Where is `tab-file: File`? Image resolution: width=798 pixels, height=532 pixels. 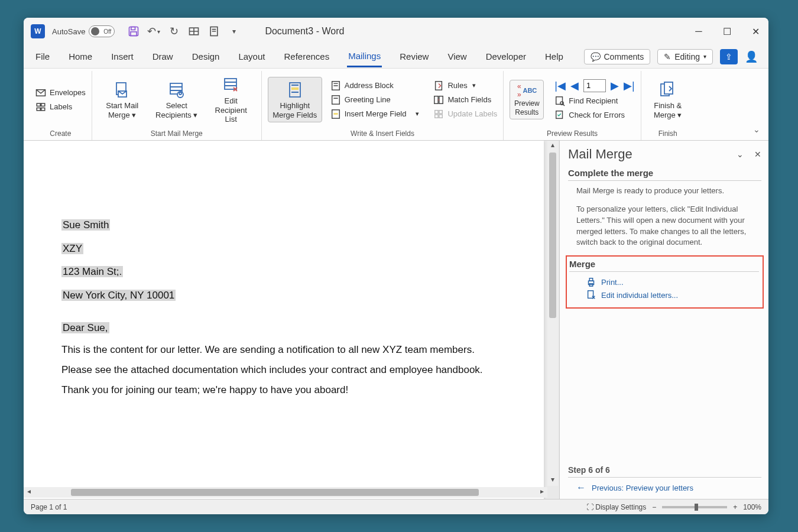 tab-file: File is located at coordinates (43, 57).